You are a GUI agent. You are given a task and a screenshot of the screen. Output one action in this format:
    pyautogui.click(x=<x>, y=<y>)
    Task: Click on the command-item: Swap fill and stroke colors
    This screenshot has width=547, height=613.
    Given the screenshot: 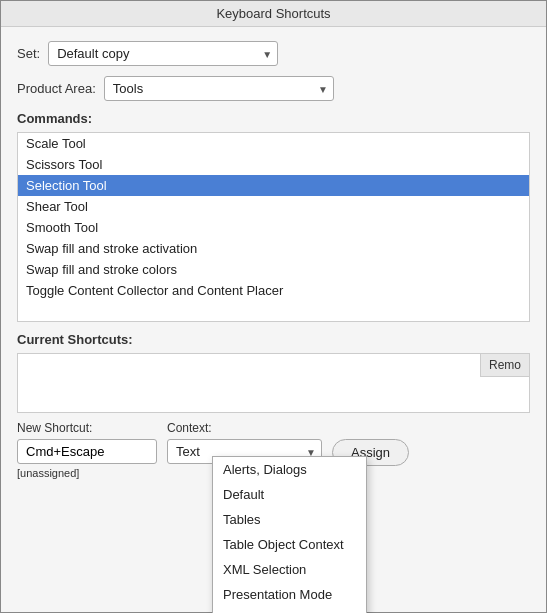 What is the action you would take?
    pyautogui.click(x=274, y=270)
    